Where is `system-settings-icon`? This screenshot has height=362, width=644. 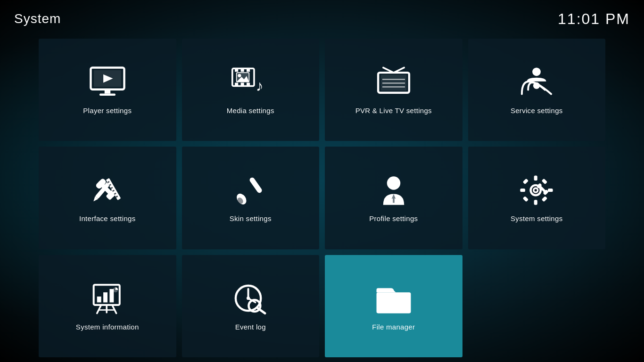 system-settings-icon is located at coordinates (537, 190).